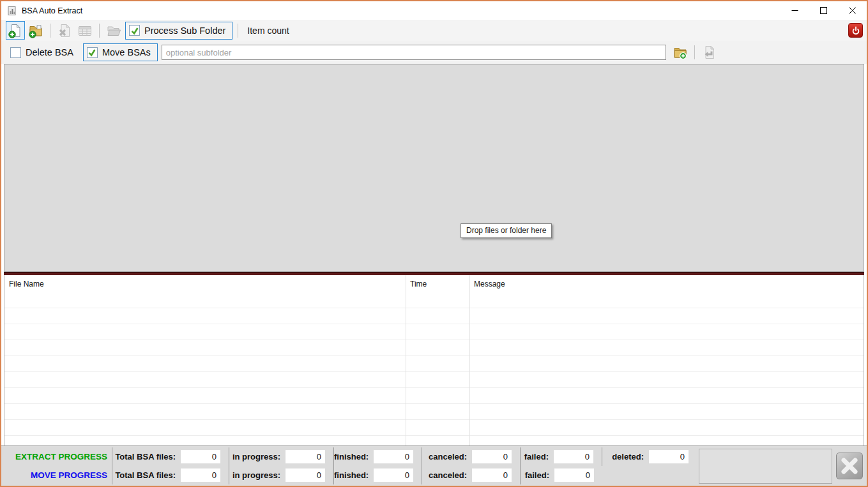 The height and width of the screenshot is (487, 868). Describe the element at coordinates (438, 284) in the screenshot. I see `column-header-time: Time` at that location.